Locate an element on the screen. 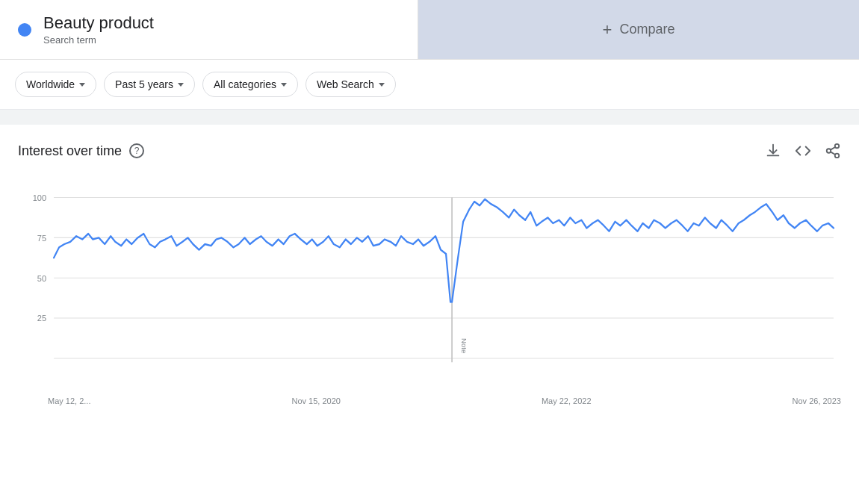  share-button is located at coordinates (833, 151).